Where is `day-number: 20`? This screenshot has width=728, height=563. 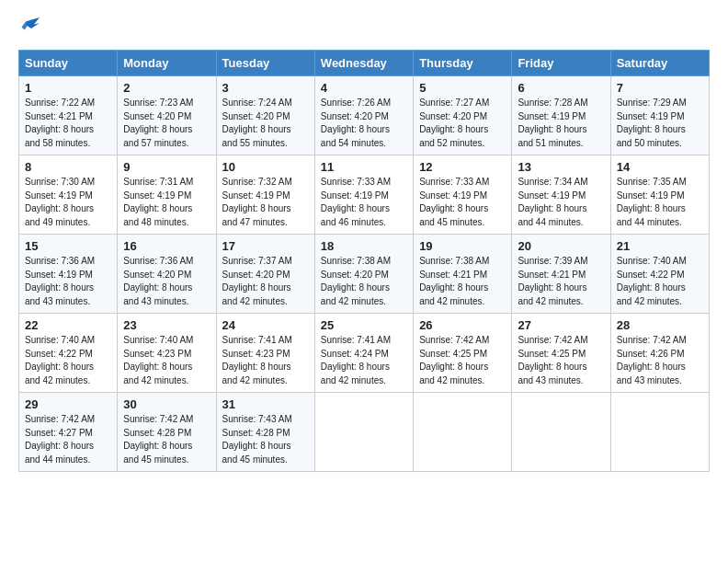 day-number: 20 is located at coordinates (561, 247).